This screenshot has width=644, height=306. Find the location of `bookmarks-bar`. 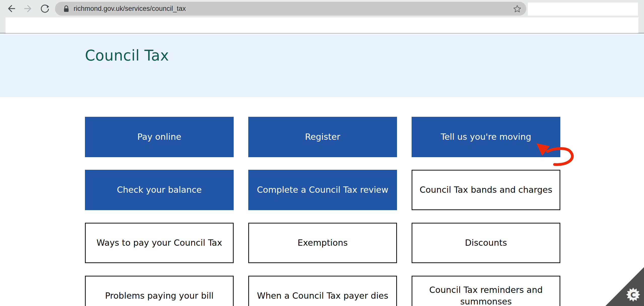

bookmarks-bar is located at coordinates (322, 25).